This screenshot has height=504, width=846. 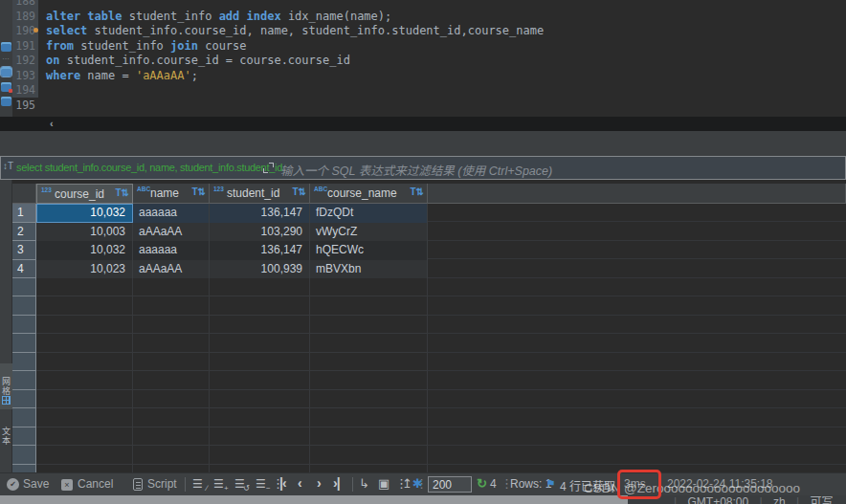 I want to click on scrollbar-thumb, so click(x=314, y=499).